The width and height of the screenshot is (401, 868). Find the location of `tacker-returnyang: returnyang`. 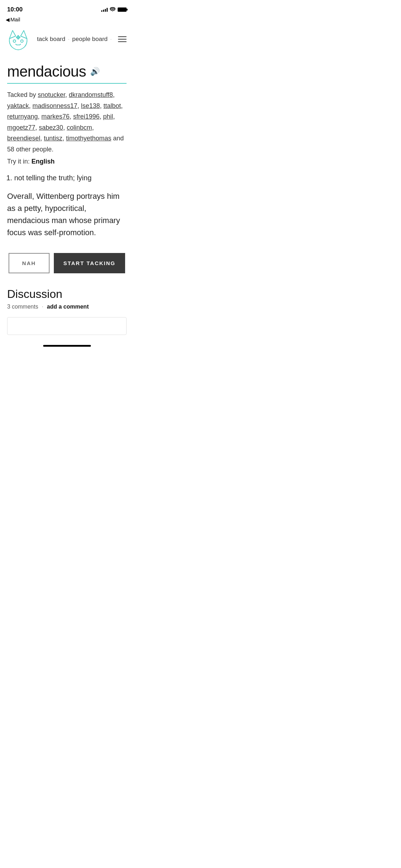

tacker-returnyang: returnyang is located at coordinates (22, 117).